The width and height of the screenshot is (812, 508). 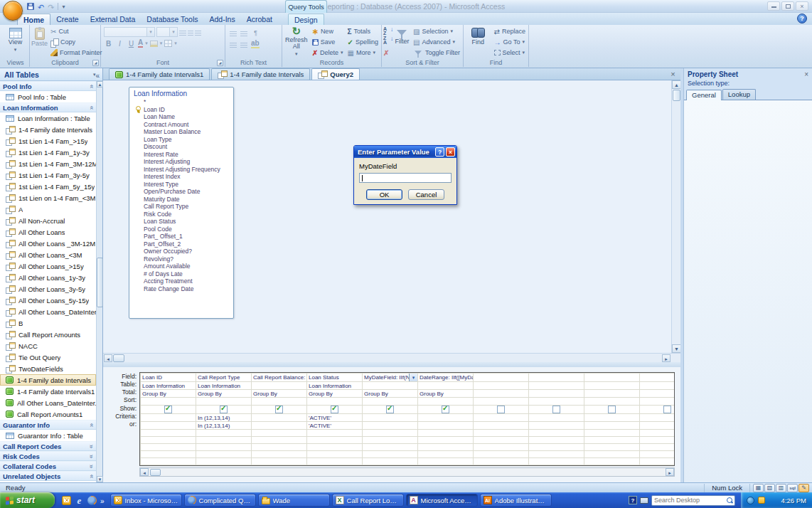 What do you see at coordinates (181, 139) in the screenshot?
I see `field-list-item: Loan Type` at bounding box center [181, 139].